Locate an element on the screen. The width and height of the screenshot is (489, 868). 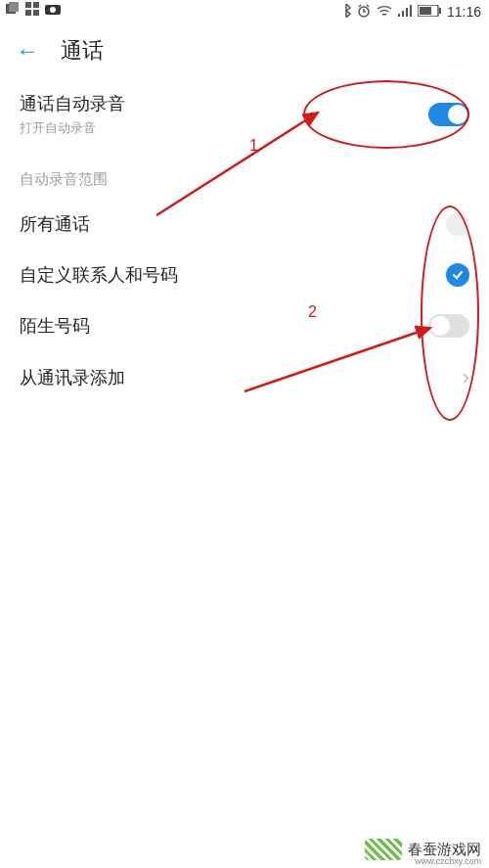
custom-contacts-radio is located at coordinates (458, 275).